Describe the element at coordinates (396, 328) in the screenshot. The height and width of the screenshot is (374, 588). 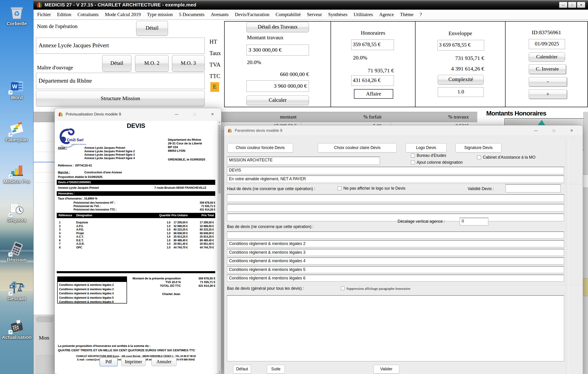
I see `bas-general-textarea` at that location.